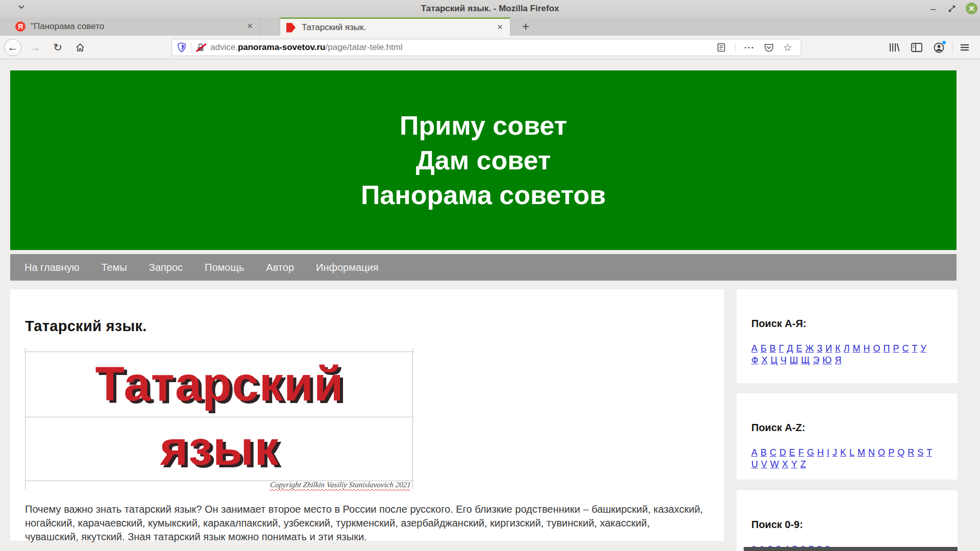 The image size is (980, 551). What do you see at coordinates (483, 267) in the screenshot?
I see `site-nav: На главнуюТемыЗапросПомощьАвторИнформаци…` at bounding box center [483, 267].